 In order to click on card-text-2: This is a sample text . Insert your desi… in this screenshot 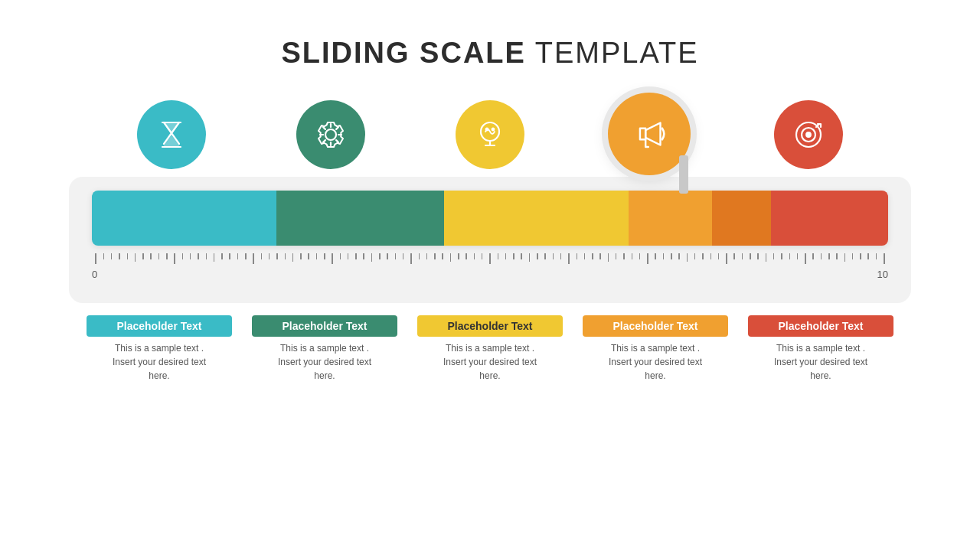, I will do `click(325, 362)`.